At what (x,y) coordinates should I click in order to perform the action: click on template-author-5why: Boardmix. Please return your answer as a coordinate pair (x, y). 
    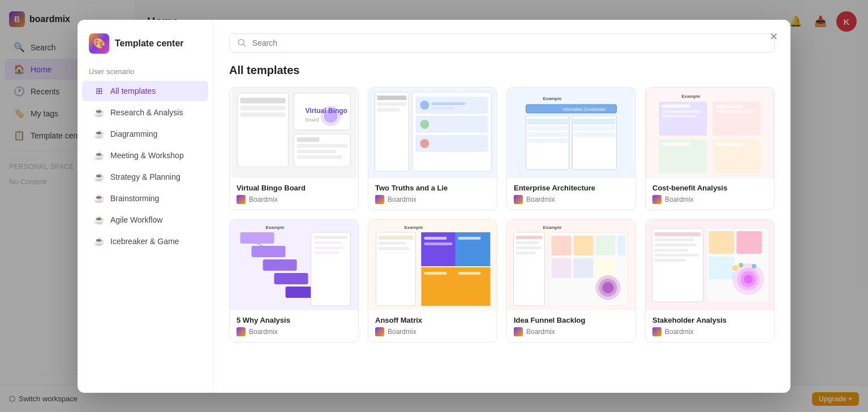
    Looking at the image, I should click on (294, 332).